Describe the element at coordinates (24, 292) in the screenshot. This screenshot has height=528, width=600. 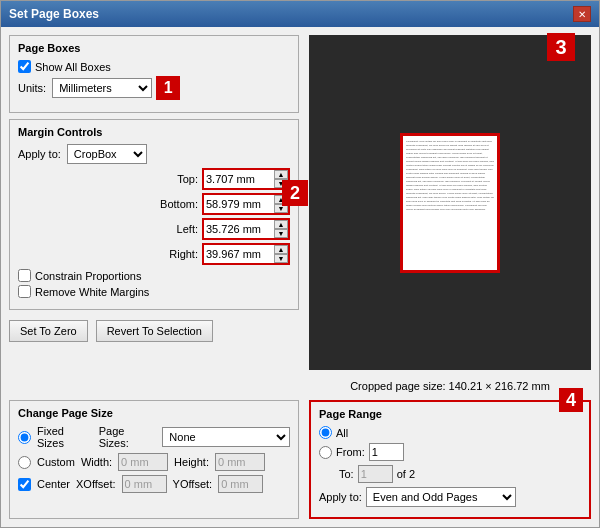
I see `remove-white-checkbox` at that location.